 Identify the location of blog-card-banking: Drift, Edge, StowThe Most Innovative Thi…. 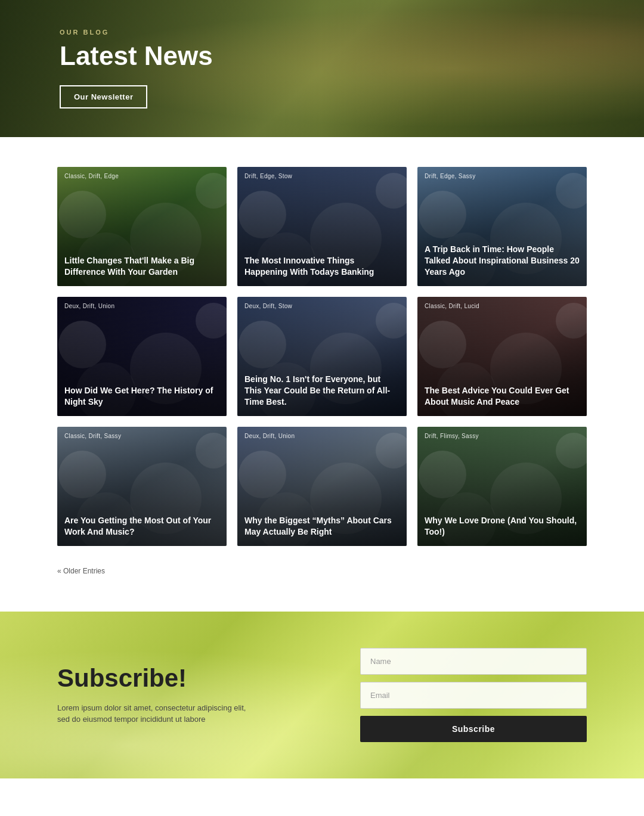
(322, 227).